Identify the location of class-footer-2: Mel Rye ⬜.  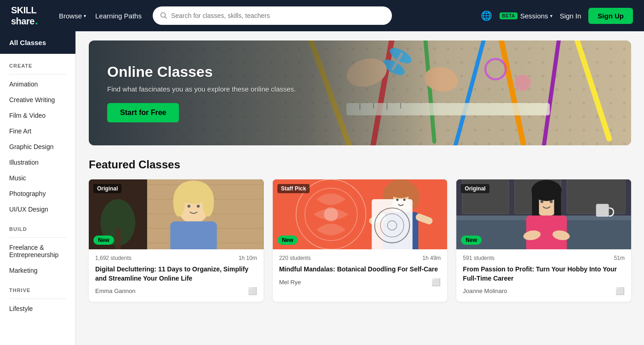
(360, 282).